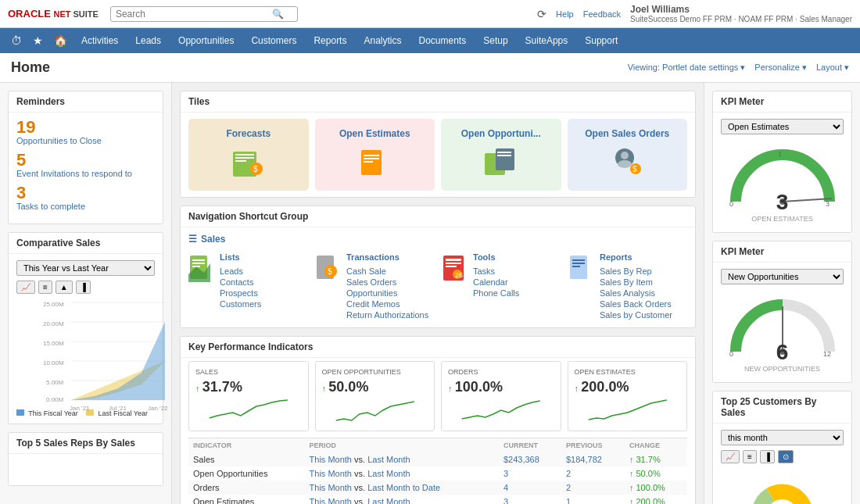 This screenshot has height=504, width=860. Describe the element at coordinates (388, 282) in the screenshot. I see `transactions-link-salesorders: Sales Orders` at that location.